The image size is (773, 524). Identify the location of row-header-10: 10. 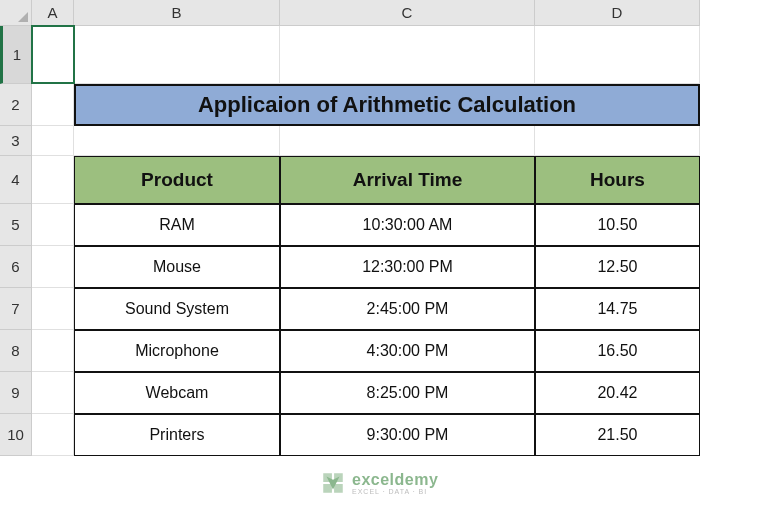
(16, 435).